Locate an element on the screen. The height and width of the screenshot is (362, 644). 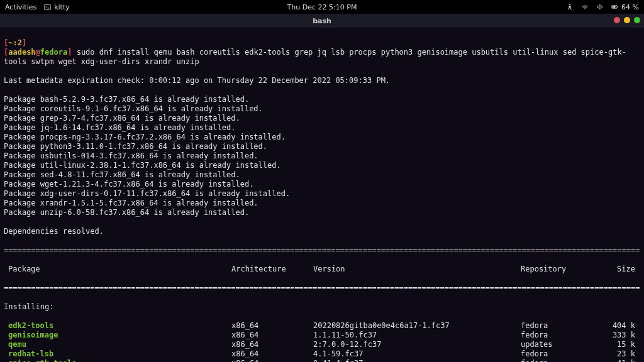
meta-line: Last metadata expiration check: 0:00:12 … is located at coordinates (322, 80).